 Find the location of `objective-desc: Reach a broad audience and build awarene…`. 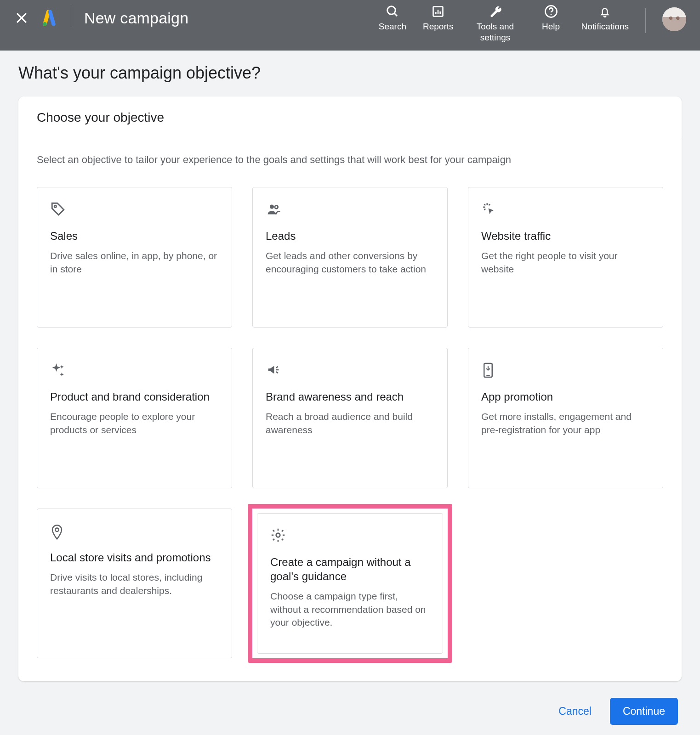

objective-desc: Reach a broad audience and build awarene… is located at coordinates (350, 424).